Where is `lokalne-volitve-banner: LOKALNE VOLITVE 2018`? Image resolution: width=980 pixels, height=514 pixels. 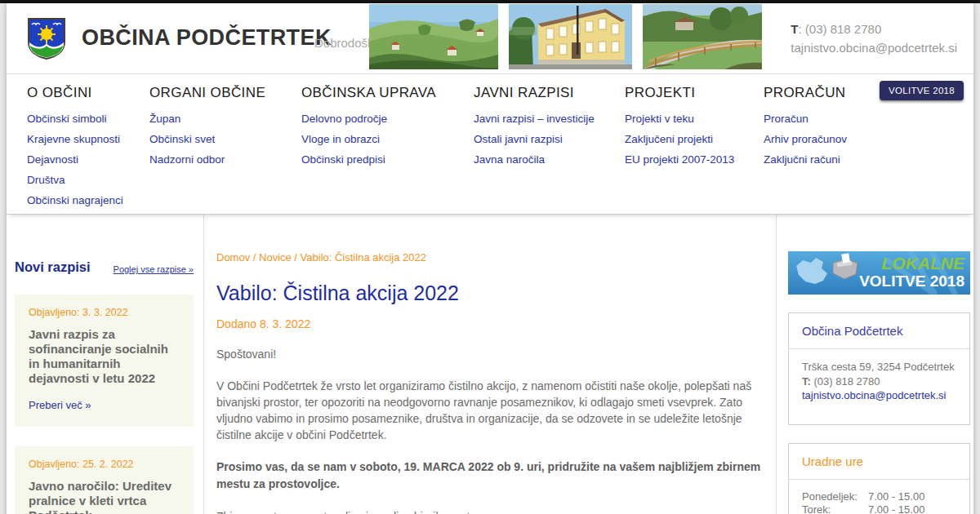 lokalne-volitve-banner: LOKALNE VOLITVE 2018 is located at coordinates (879, 273).